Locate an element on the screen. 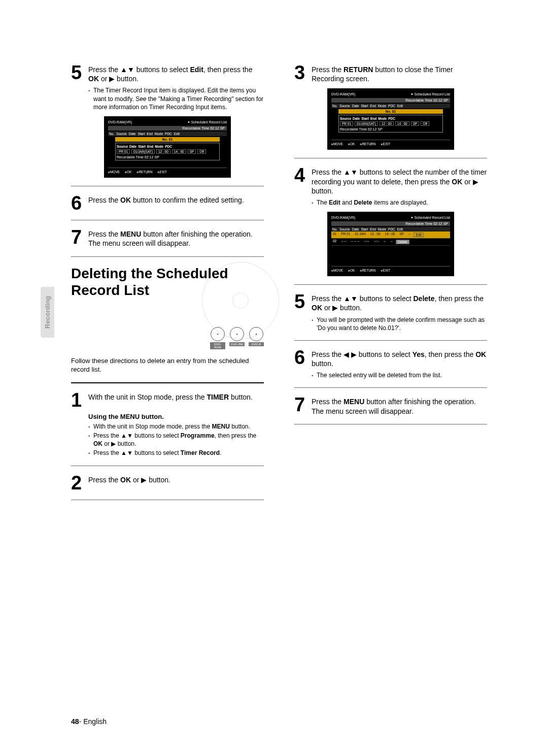  step-2: 2 Press the OK or ▶ button. is located at coordinates (167, 483).